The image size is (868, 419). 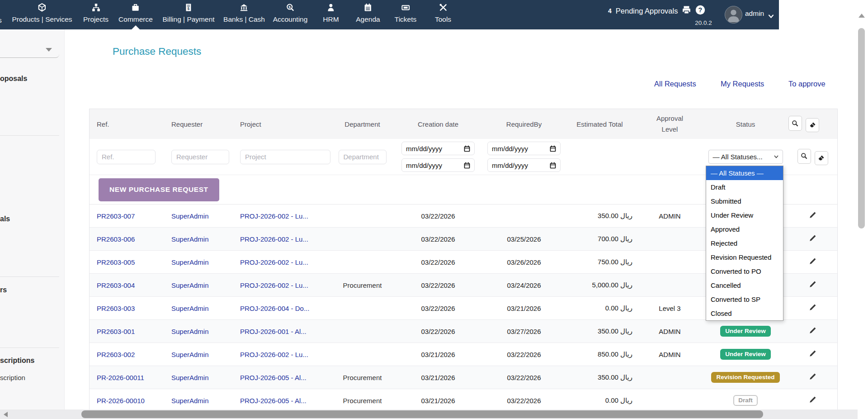 What do you see at coordinates (733, 14) in the screenshot?
I see `user-avatar` at bounding box center [733, 14].